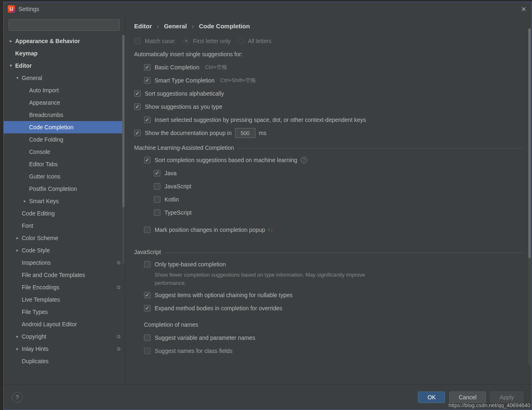 The width and height of the screenshot is (532, 410). Describe the element at coordinates (171, 199) in the screenshot. I see `kotlin-label: Kotlin` at that location.